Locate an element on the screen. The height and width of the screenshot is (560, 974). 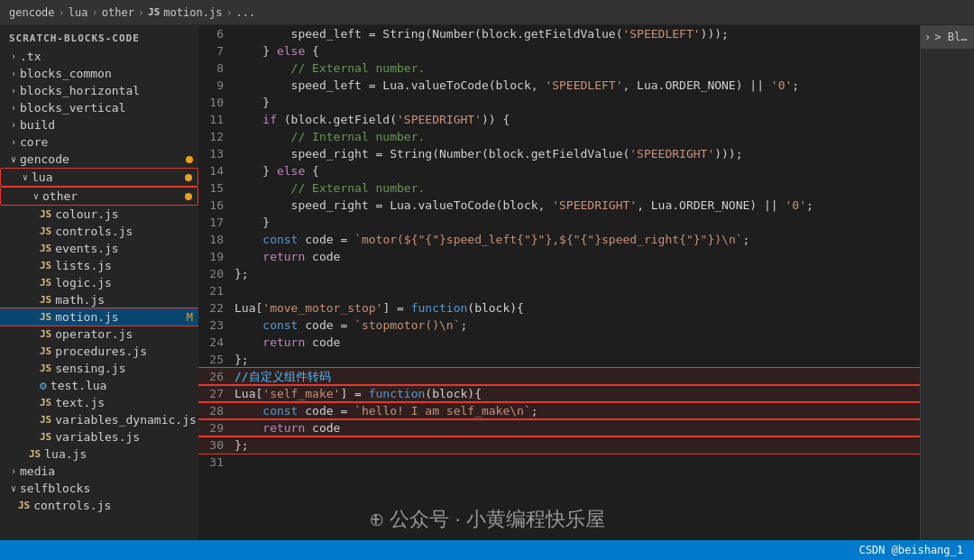
sidebar-item-tx: › .tx is located at coordinates (99, 56).